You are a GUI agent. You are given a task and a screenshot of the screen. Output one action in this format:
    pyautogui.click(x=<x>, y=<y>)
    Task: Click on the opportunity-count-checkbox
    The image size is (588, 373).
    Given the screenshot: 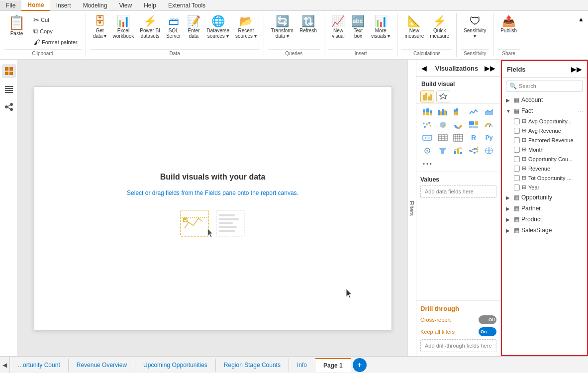 What is the action you would take?
    pyautogui.click(x=517, y=159)
    